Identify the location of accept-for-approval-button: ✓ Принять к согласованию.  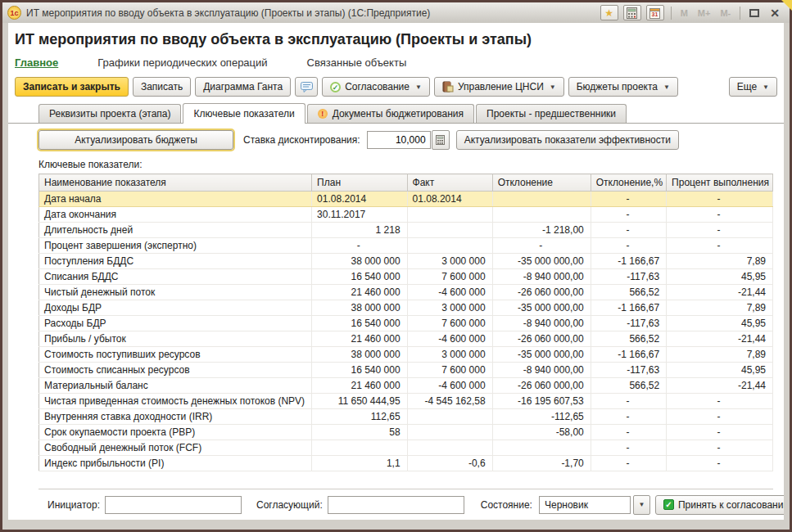
(719, 505).